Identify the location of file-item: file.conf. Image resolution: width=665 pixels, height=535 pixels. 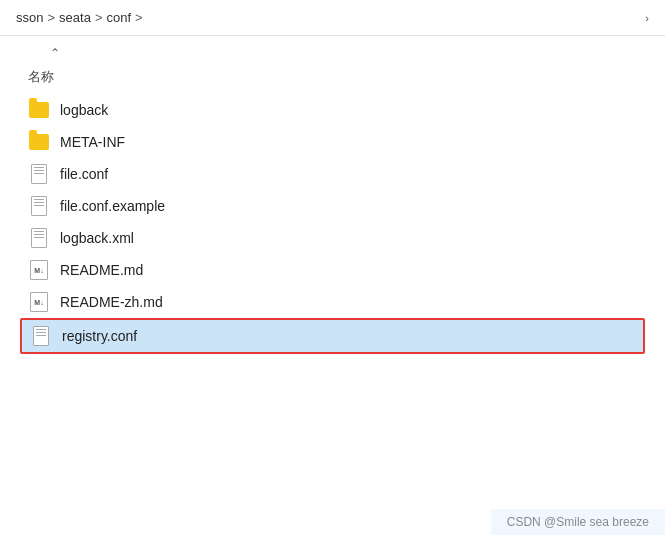
(332, 174).